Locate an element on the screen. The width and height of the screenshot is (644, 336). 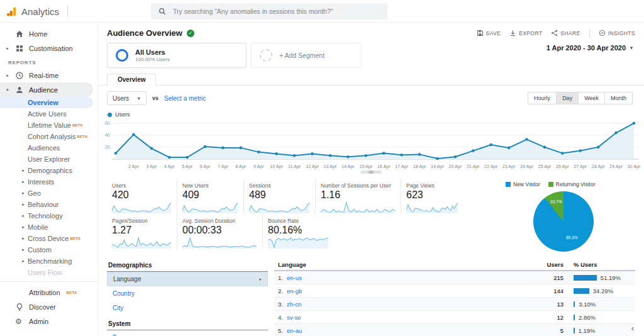
demo-item-browser: Browser is located at coordinates (187, 333).